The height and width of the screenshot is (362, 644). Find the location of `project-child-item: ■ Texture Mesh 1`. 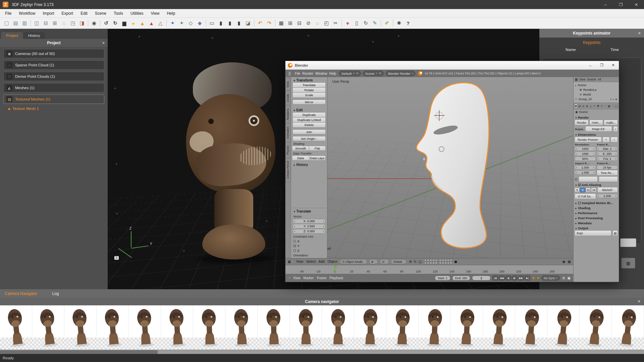

project-child-item: ■ Texture Mesh 1 is located at coordinates (56, 109).